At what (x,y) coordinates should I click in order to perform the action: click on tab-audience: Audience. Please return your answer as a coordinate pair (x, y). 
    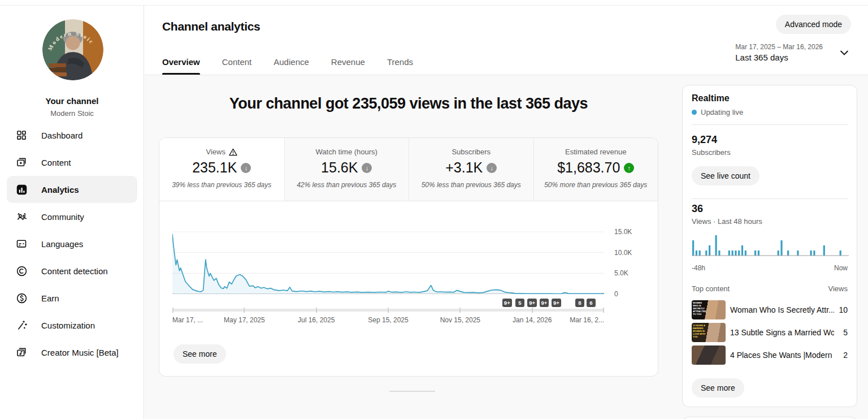
    Looking at the image, I should click on (292, 66).